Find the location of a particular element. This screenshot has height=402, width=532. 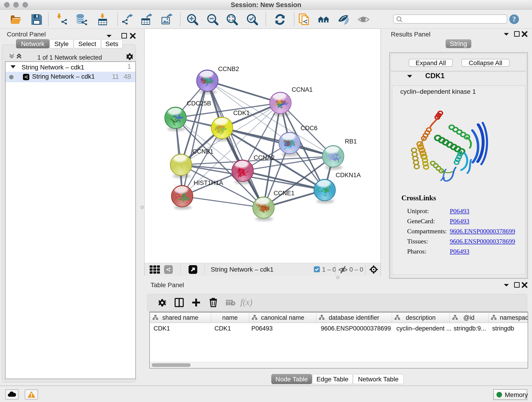

svg-text: CCNB1 is located at coordinates (203, 152).